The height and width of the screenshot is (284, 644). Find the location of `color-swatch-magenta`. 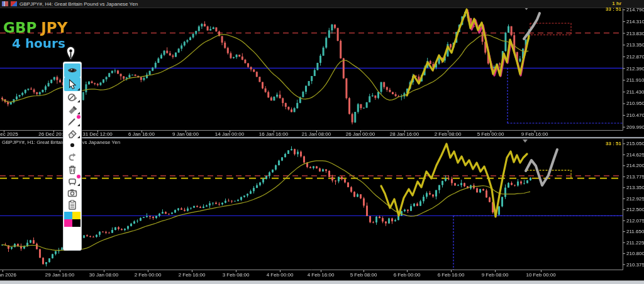

color-swatch-magenta is located at coordinates (68, 223).